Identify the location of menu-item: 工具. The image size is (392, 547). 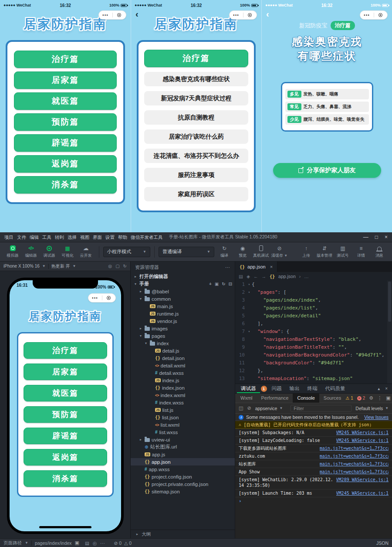
(47, 237).